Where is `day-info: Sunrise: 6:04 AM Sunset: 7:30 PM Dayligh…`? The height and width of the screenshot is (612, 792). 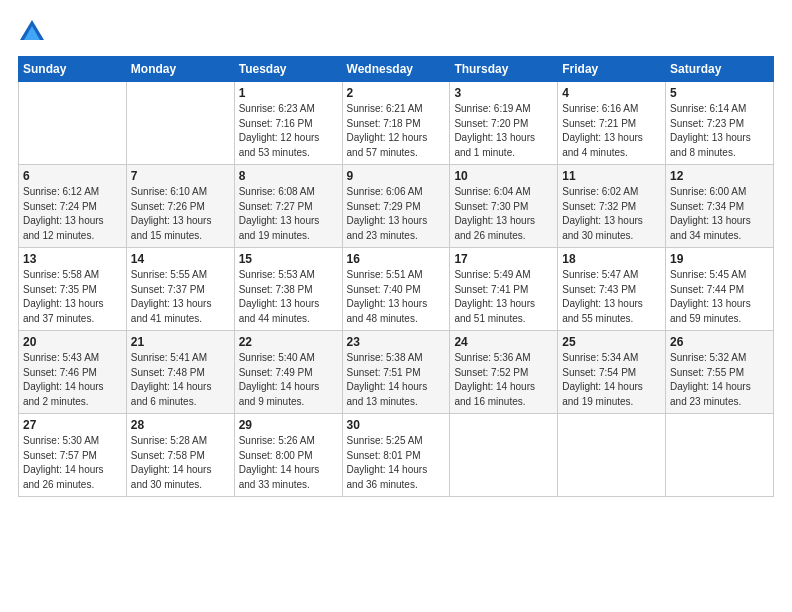 day-info: Sunrise: 6:04 AM Sunset: 7:30 PM Dayligh… is located at coordinates (504, 214).